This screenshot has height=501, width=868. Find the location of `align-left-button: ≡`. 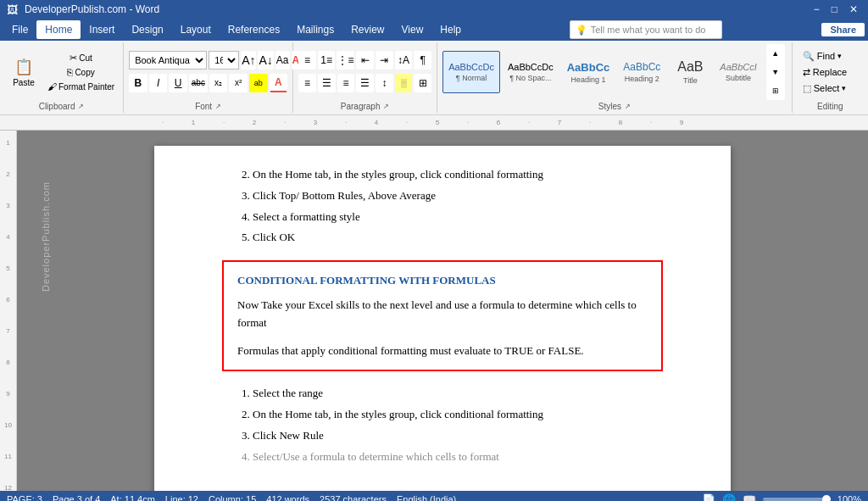

align-left-button: ≡ is located at coordinates (307, 83).